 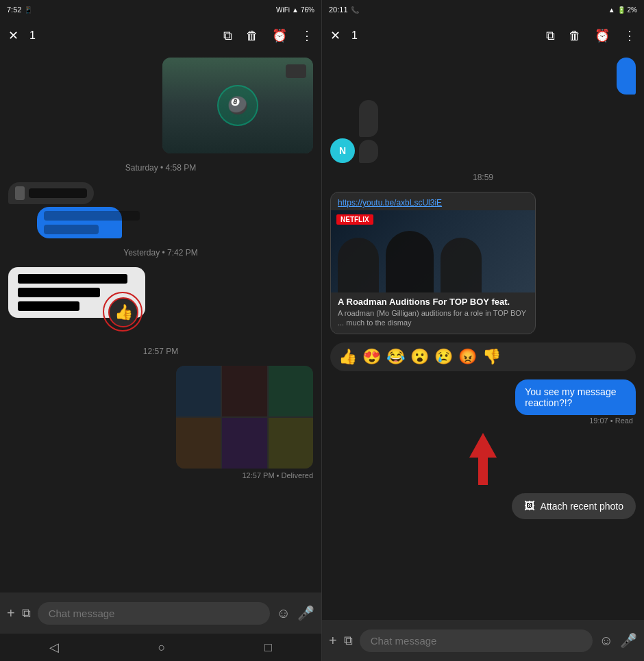 What do you see at coordinates (160, 613) in the screenshot?
I see `left-bottom-bar: + ⧉ ☺ 🎤` at bounding box center [160, 613].